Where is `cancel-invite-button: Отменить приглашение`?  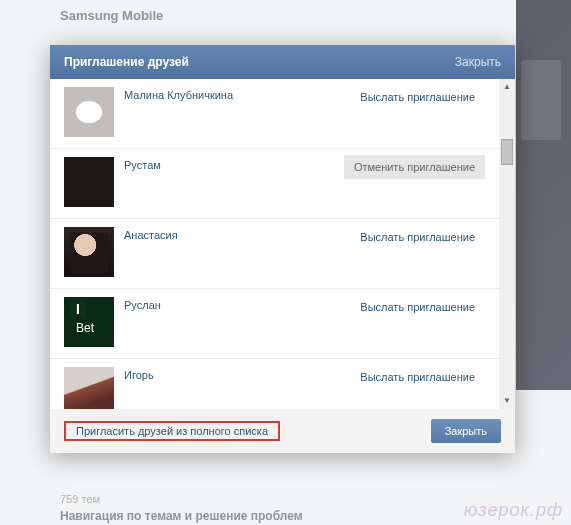
cancel-invite-button: Отменить приглашение is located at coordinates (414, 167).